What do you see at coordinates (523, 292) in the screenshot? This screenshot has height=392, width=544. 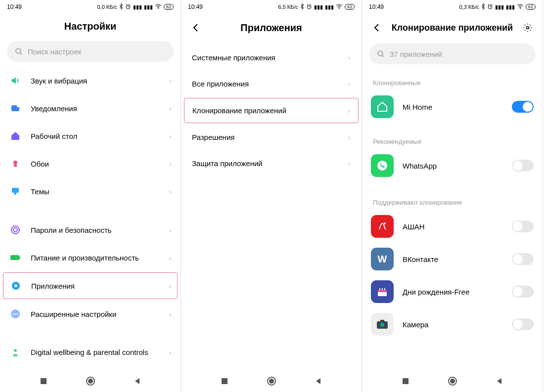 I see `toggle-birthday` at bounding box center [523, 292].